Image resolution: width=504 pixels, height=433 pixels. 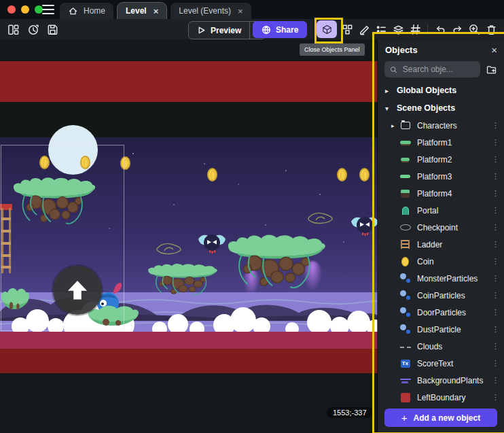 I want to click on tab-label: Level, so click(x=136, y=11).